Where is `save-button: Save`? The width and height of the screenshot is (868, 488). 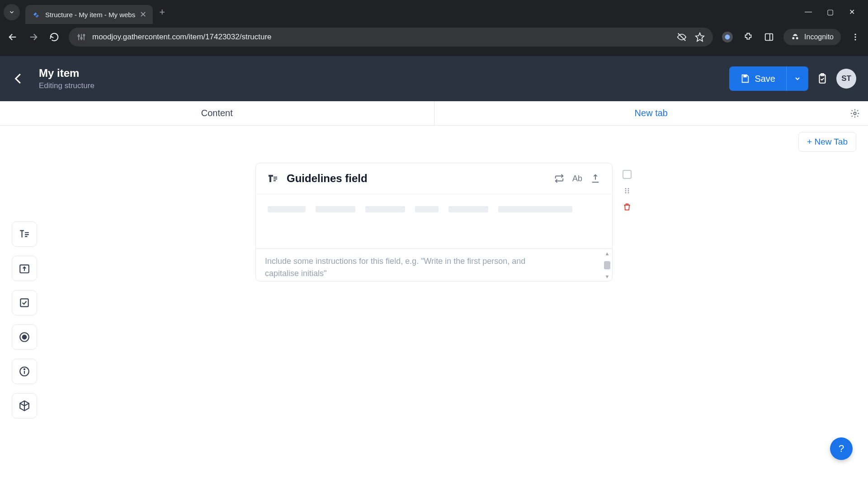
save-button: Save is located at coordinates (758, 79).